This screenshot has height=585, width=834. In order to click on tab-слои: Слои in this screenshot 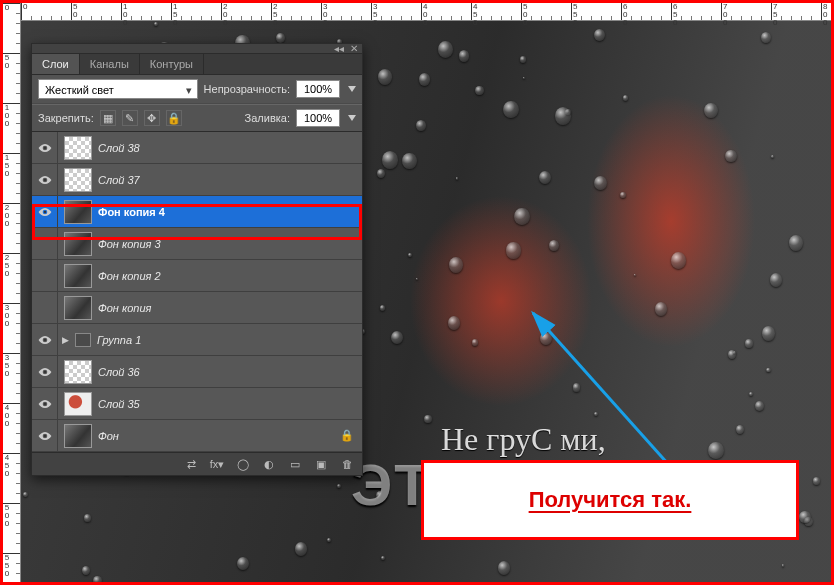, I will do `click(56, 64)`.